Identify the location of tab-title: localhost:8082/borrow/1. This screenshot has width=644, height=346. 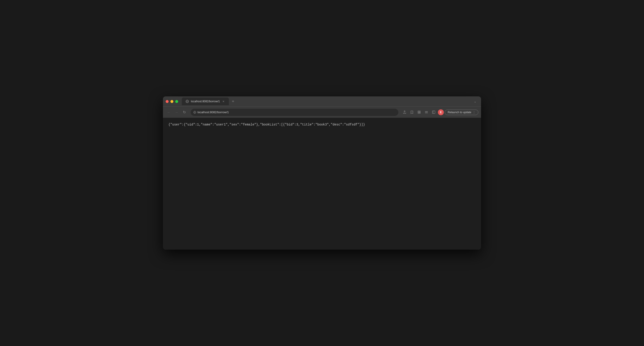
(206, 102).